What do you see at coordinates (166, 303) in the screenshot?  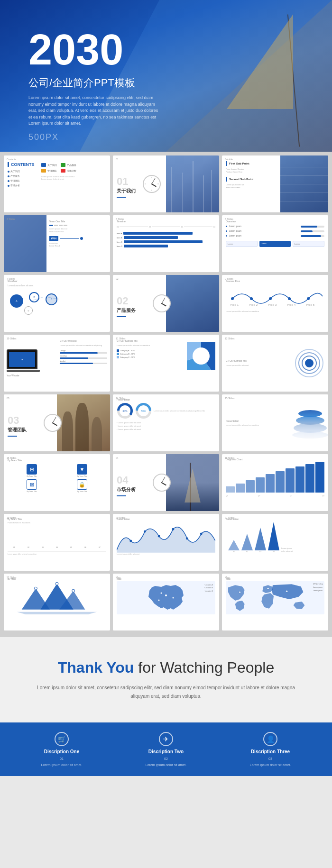 I see `slide-section-02: 02 02 产品服务` at bounding box center [166, 303].